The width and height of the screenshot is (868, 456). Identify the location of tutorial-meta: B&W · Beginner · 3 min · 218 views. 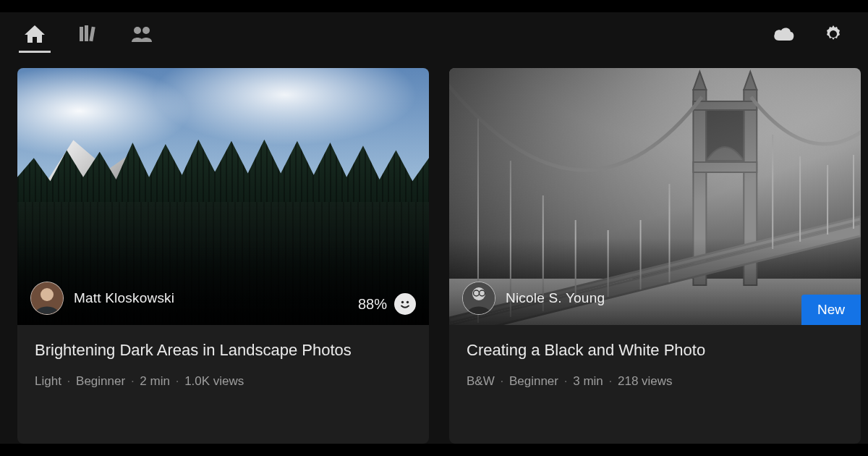
(655, 381).